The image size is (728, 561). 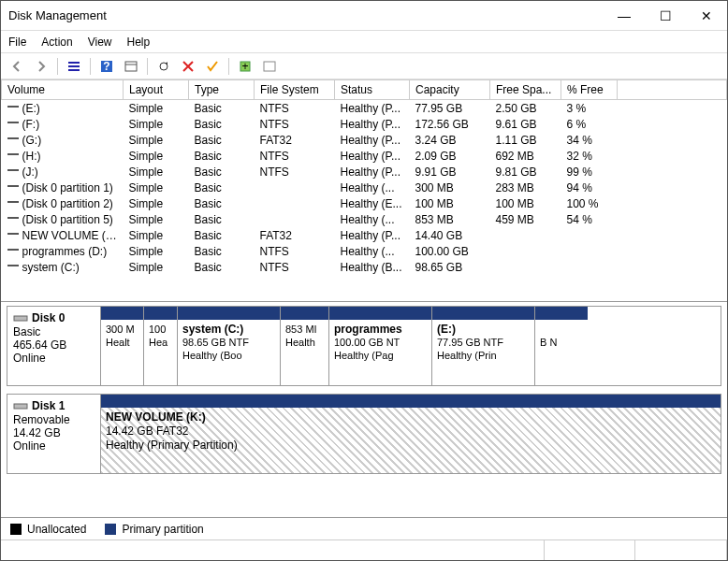 What do you see at coordinates (590, 90) in the screenshot?
I see `col-pct: % Free` at bounding box center [590, 90].